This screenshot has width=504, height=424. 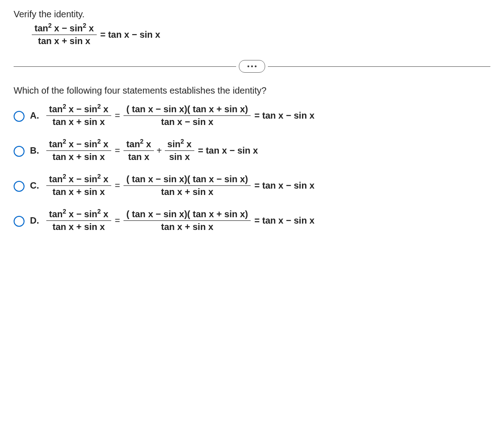 What do you see at coordinates (38, 115) in the screenshot?
I see `option-label-a: A.` at bounding box center [38, 115].